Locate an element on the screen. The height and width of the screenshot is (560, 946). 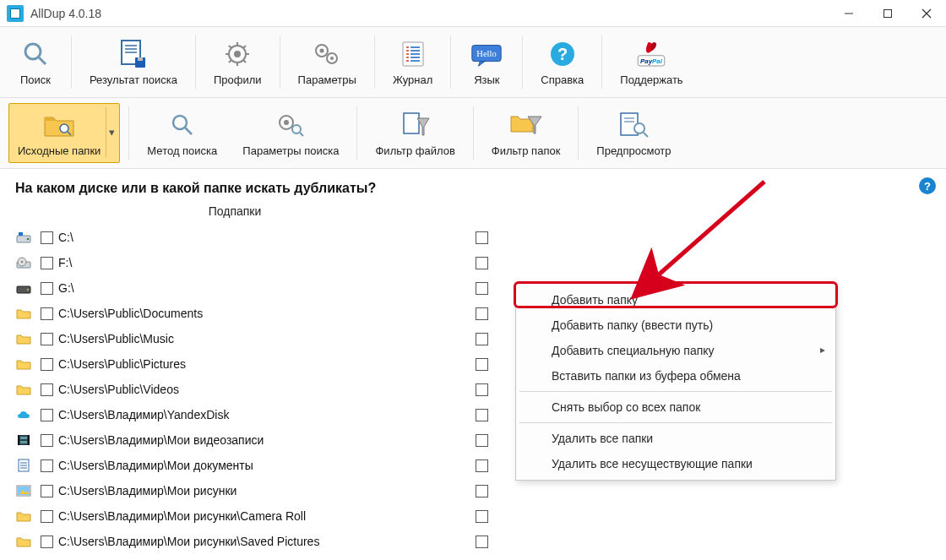
maximize-button is located at coordinates (888, 14).